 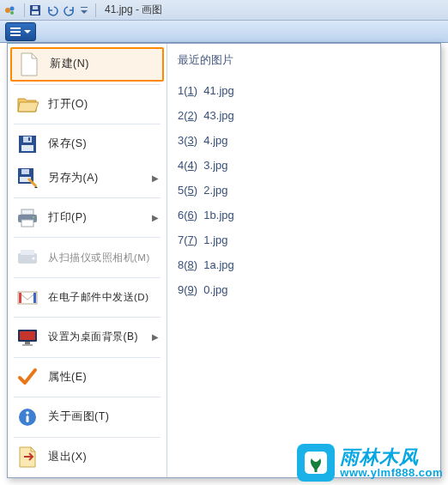 What do you see at coordinates (69, 105) in the screenshot?
I see `menu-item-label: 打开(O)` at bounding box center [69, 105].